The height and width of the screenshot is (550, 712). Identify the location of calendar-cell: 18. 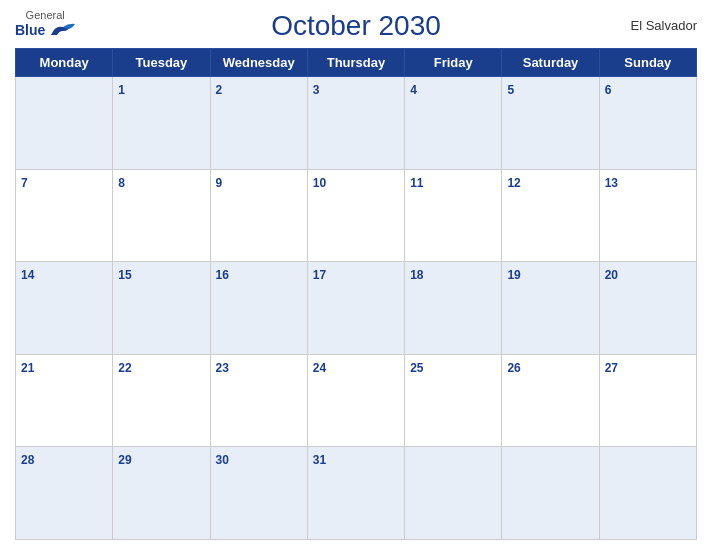
(454, 308).